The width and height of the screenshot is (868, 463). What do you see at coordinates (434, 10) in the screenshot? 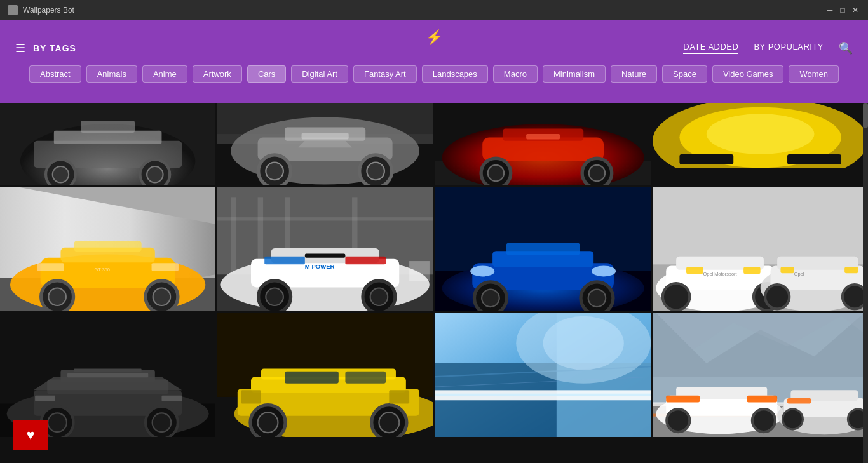
I see `titlebar: Wallpapers Bot ─ □ ✕` at bounding box center [434, 10].